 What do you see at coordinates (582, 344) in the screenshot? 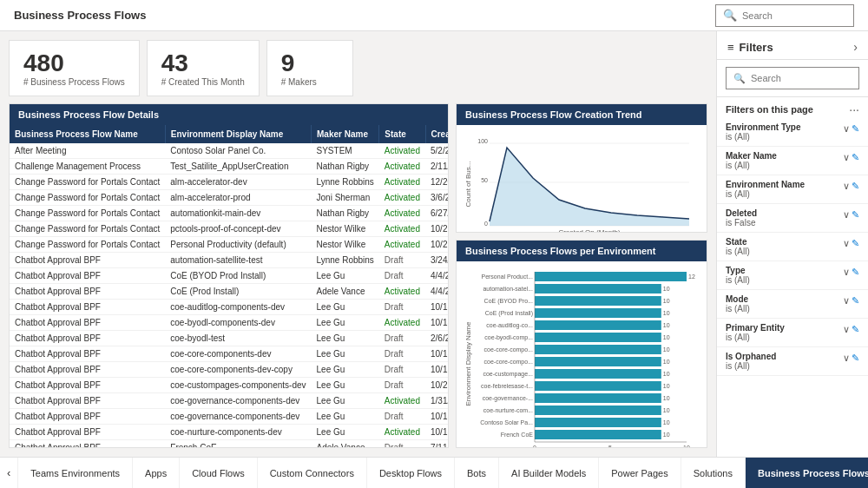
I see `bar-chart-card: Business Process Flows per Environment E…` at bounding box center [582, 344].